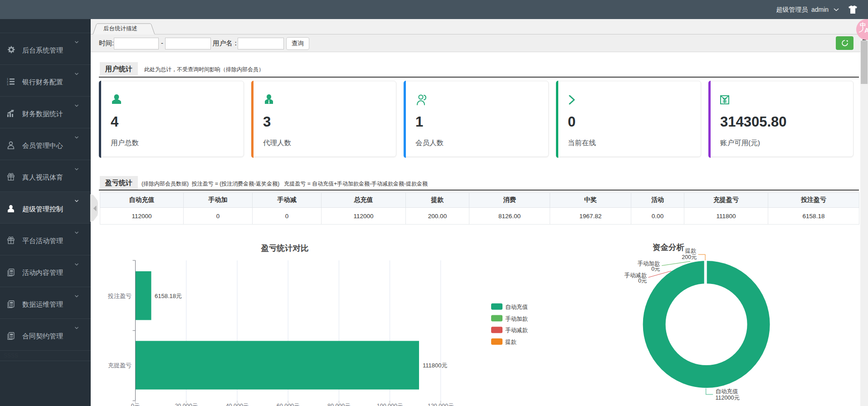 This screenshot has height=406, width=868. Describe the element at coordinates (435, 366) in the screenshot. I see `svg-text: 111800元` at that location.